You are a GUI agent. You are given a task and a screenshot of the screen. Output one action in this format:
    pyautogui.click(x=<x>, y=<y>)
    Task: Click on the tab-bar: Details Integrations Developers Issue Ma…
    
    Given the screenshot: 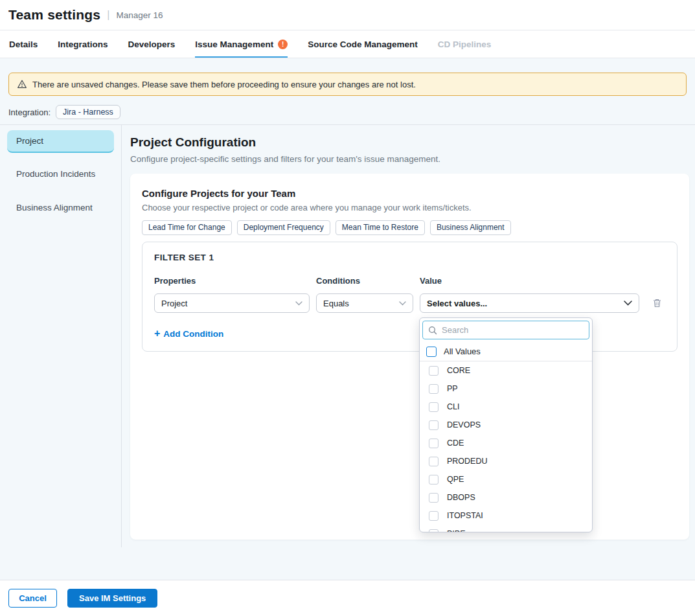 What is the action you would take?
    pyautogui.click(x=347, y=44)
    